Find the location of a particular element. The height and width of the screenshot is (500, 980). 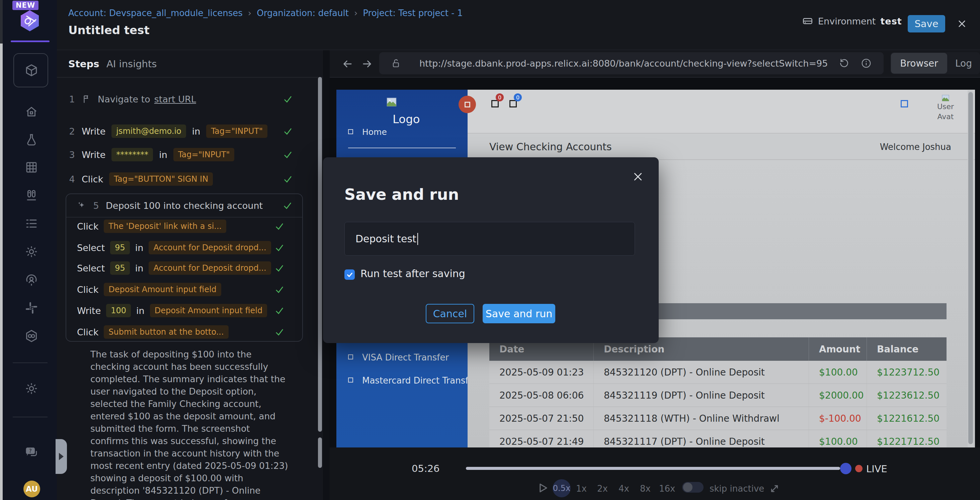

step-selector-chip: Tag="BUTTON" SIGN IN is located at coordinates (161, 179).